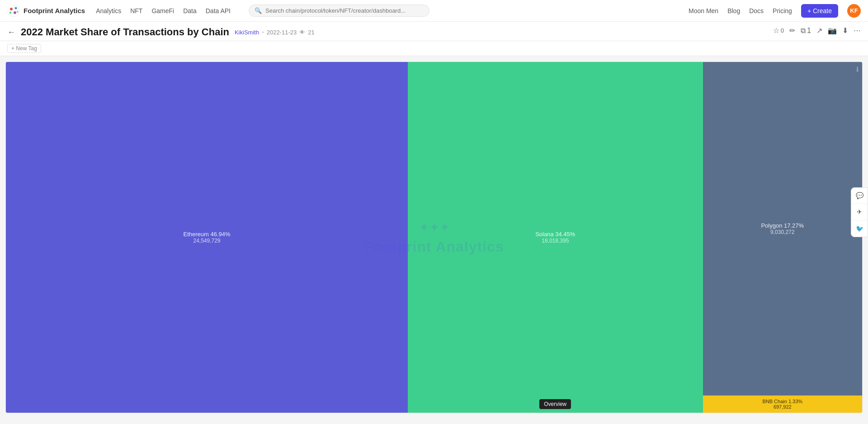  I want to click on bnb-label: BNB Chain 1.33% 697,922, so click(782, 404).